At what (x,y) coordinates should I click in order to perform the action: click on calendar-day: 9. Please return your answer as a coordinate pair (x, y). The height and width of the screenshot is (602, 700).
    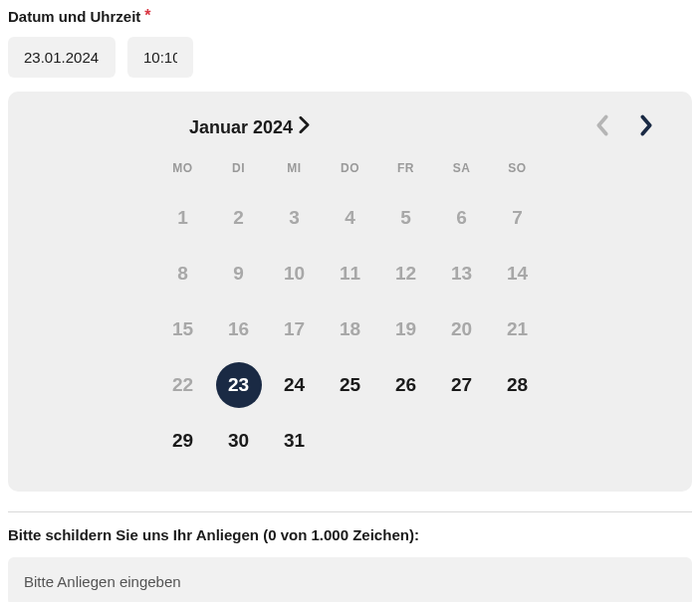
    Looking at the image, I should click on (239, 274).